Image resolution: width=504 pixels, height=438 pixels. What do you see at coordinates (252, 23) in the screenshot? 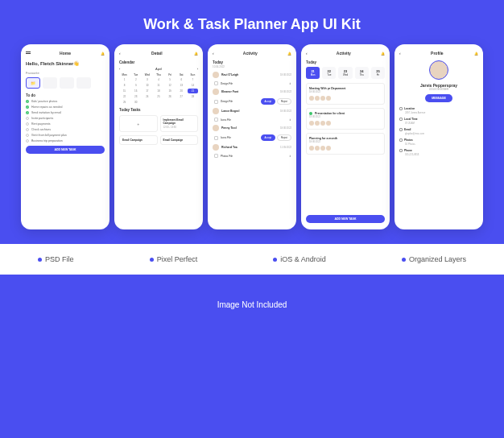
I see `kit-title: Work & Task Planner App UI Kit` at bounding box center [252, 23].